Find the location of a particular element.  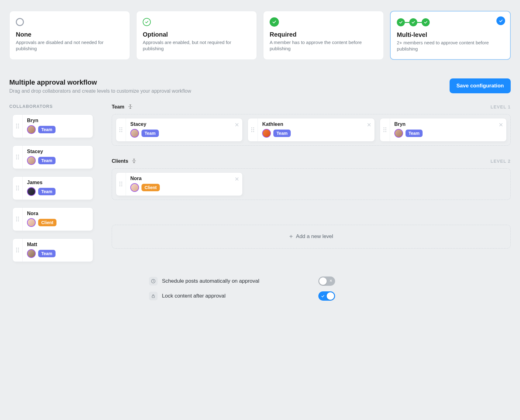

selected-check-icon is located at coordinates (501, 21).